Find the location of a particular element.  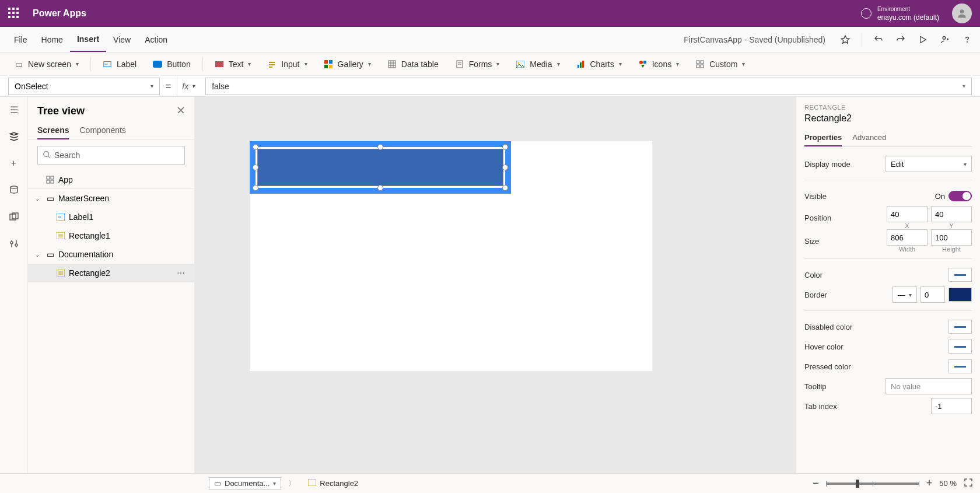

data-rail-icon is located at coordinates (14, 190).